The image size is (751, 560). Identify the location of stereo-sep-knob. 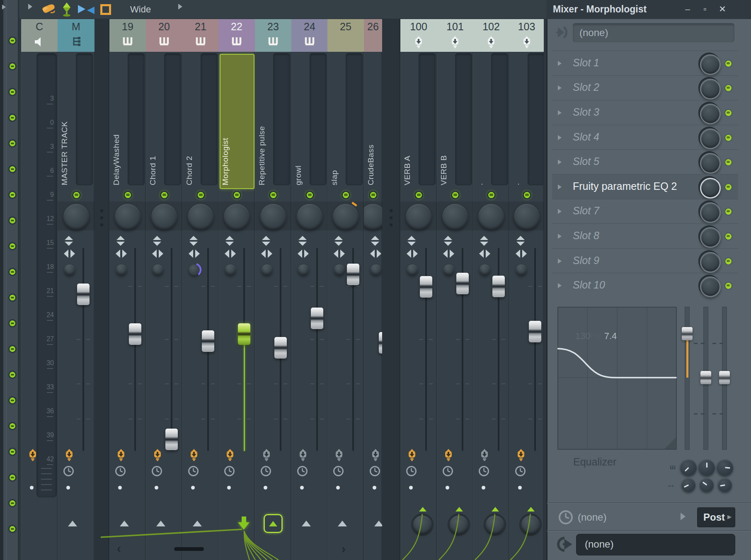
(485, 270).